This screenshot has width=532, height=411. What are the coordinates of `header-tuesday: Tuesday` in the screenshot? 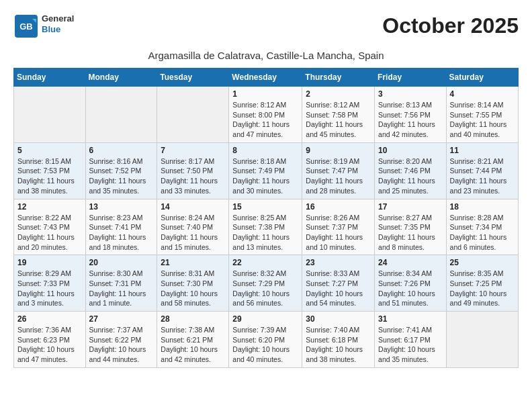 It's located at (193, 78).